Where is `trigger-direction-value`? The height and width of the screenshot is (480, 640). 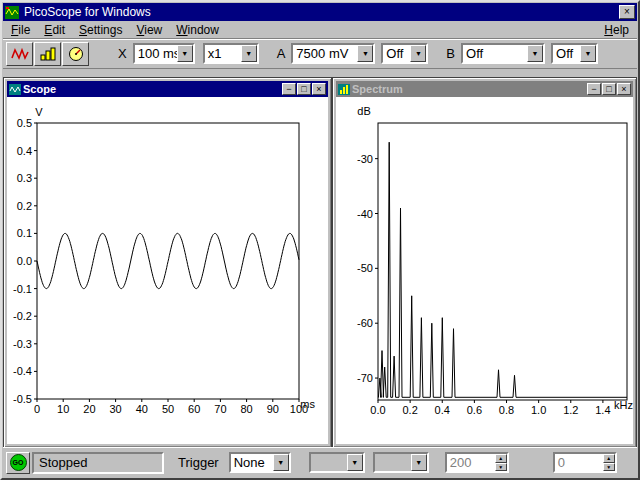 trigger-direction-value is located at coordinates (393, 462).